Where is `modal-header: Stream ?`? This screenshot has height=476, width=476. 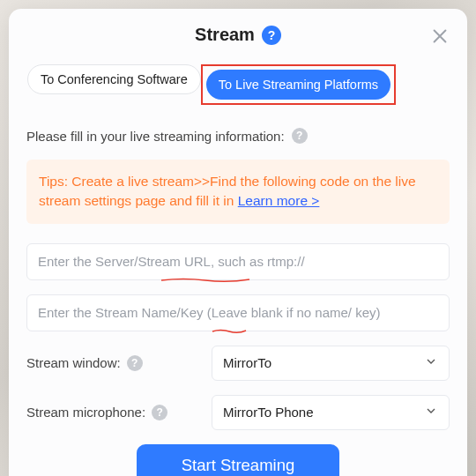 modal-header: Stream ? is located at coordinates (238, 35).